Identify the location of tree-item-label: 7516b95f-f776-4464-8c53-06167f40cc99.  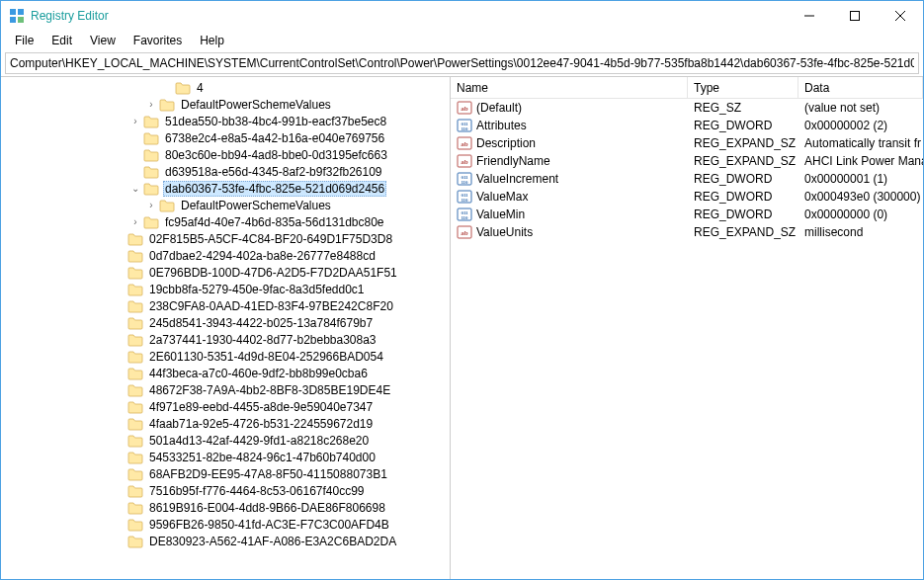
(257, 491).